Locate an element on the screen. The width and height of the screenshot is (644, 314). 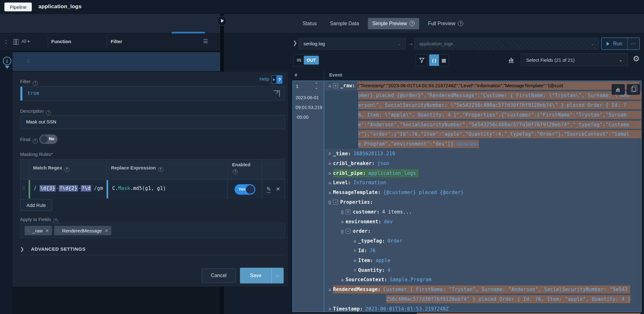
field-key: Properties: is located at coordinates (357, 202).